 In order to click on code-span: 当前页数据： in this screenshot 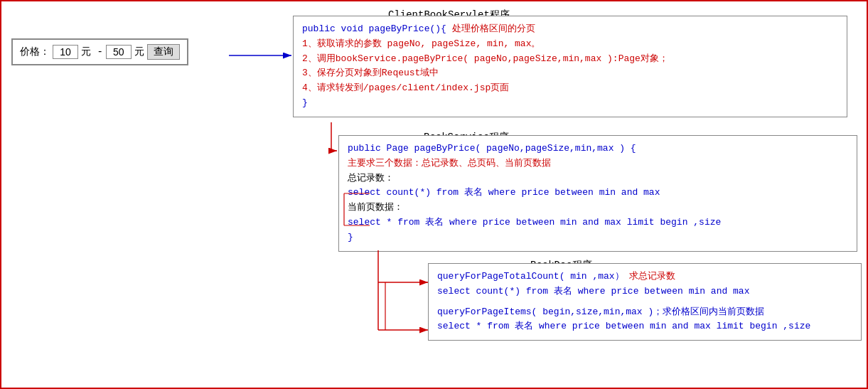, I will do `click(375, 208)`.